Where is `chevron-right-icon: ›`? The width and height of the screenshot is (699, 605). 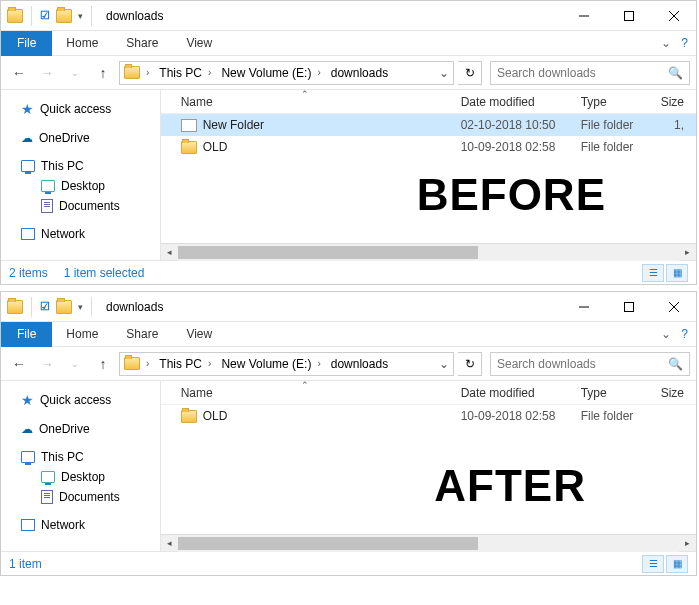
chevron-right-icon: › is located at coordinates (148, 72).